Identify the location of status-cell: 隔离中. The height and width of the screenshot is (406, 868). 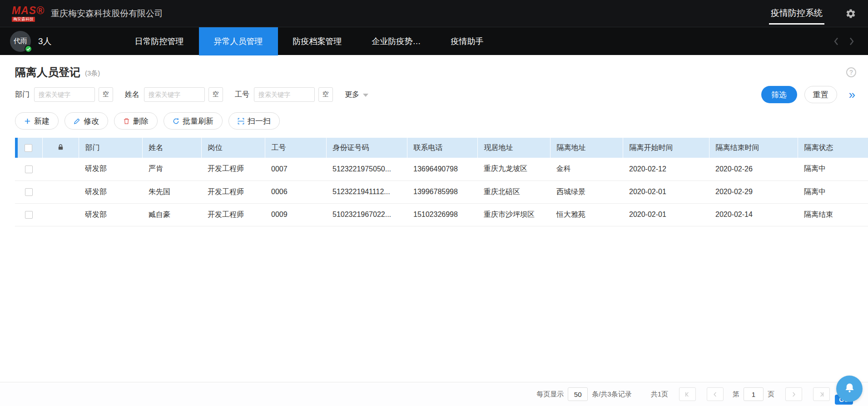
(833, 192).